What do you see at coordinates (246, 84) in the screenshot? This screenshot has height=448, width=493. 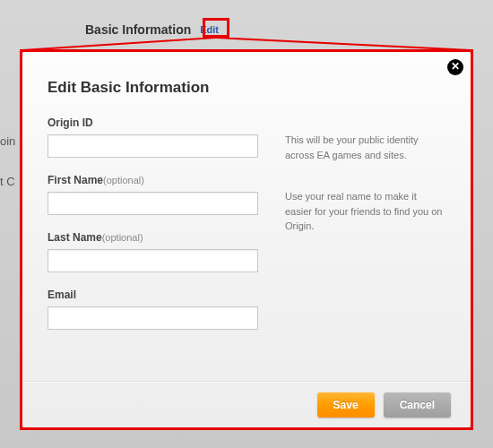 I see `modal-title: Edit Basic Information` at bounding box center [246, 84].